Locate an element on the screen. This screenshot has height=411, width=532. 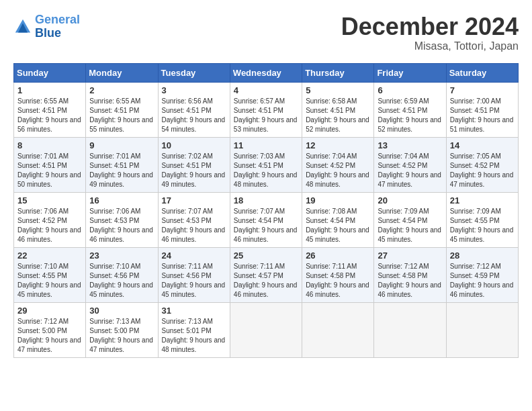
sunset-label: Sunset: 4:52 PM is located at coordinates (402, 165).